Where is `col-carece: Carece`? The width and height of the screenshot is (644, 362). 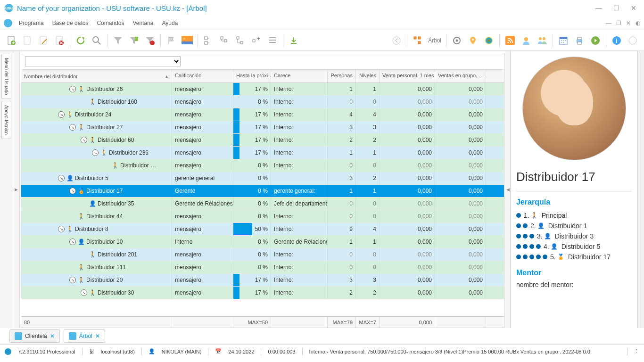
col-carece: Carece is located at coordinates (299, 76).